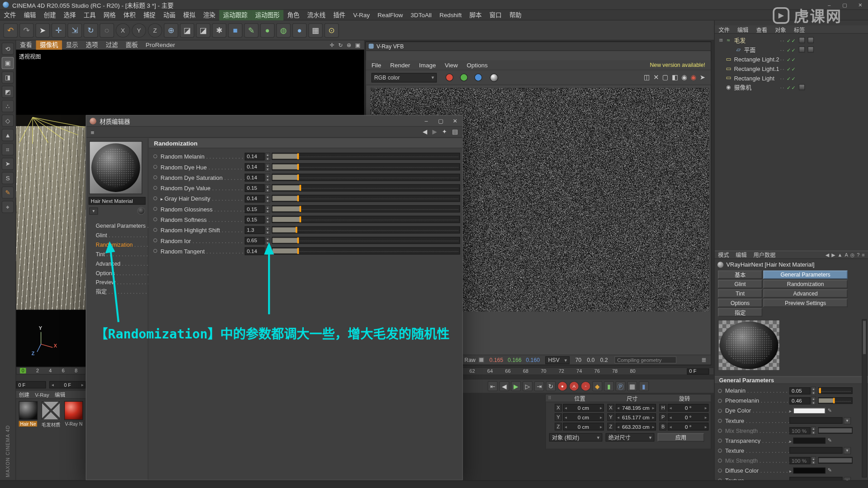 The height and width of the screenshot is (488, 868). I want to click on timeline-ruler: 62646668707274767880 0 F, so click(588, 371).